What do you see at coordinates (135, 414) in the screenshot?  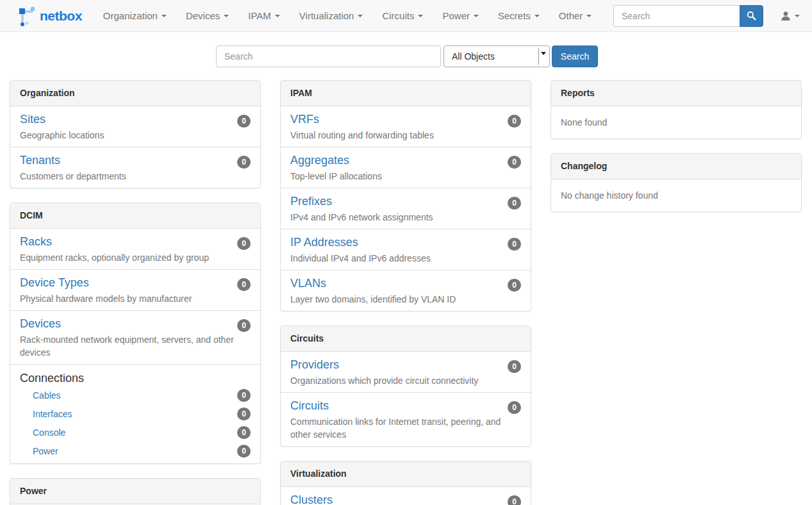 I see `connections-section: Connections Cables 0 Interfaces 0 Consol…` at bounding box center [135, 414].